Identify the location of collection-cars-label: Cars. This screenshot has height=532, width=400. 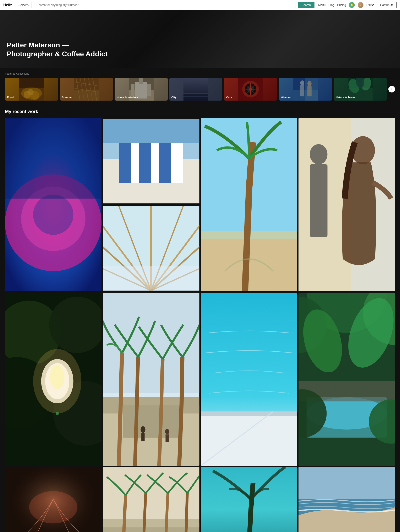
(229, 97).